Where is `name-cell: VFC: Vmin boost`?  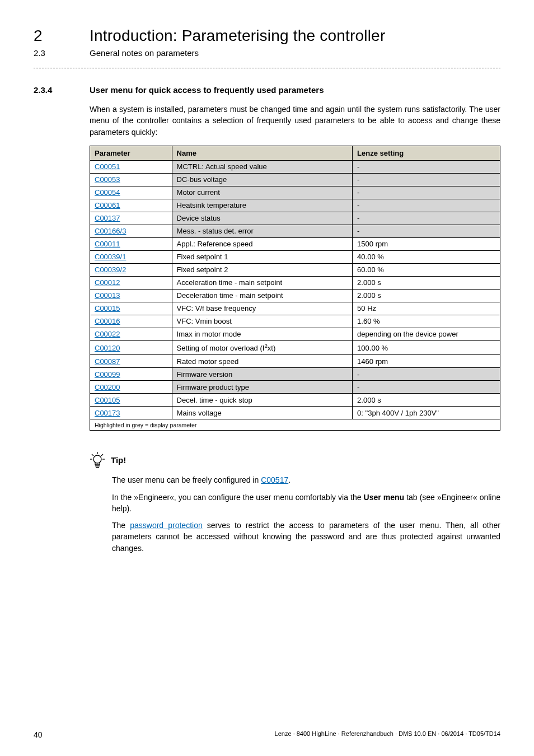 name-cell: VFC: Vmin boost is located at coordinates (262, 321).